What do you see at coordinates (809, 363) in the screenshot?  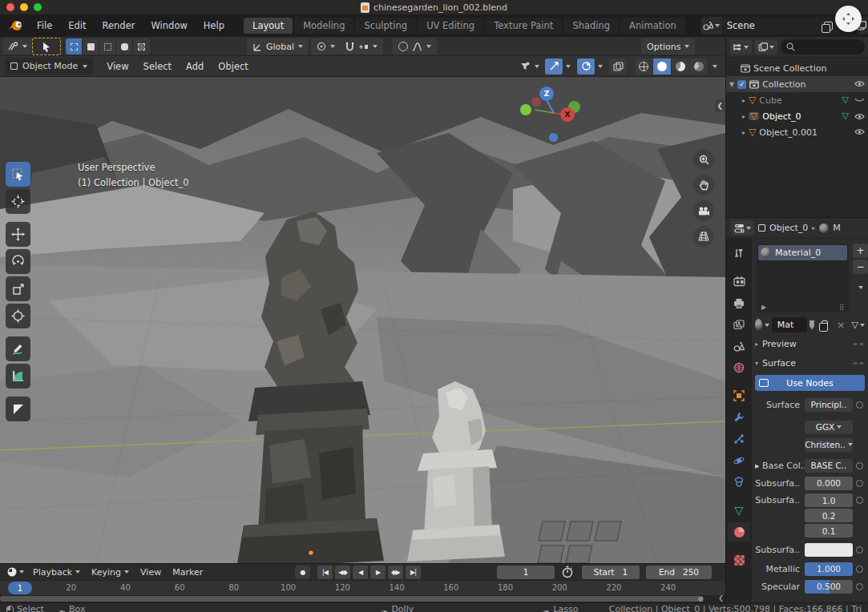 I see `surface-panel-header: ▾Surface≡≡` at bounding box center [809, 363].